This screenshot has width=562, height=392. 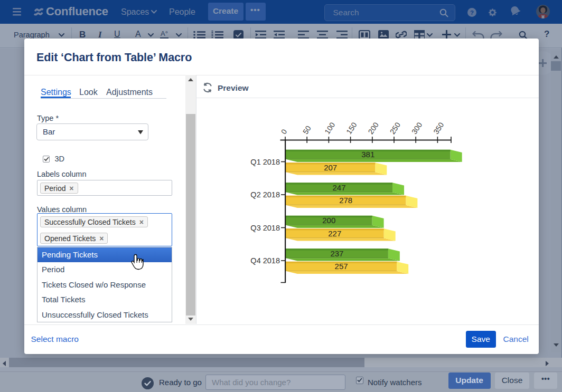 I want to click on svg-text: 50, so click(x=306, y=130).